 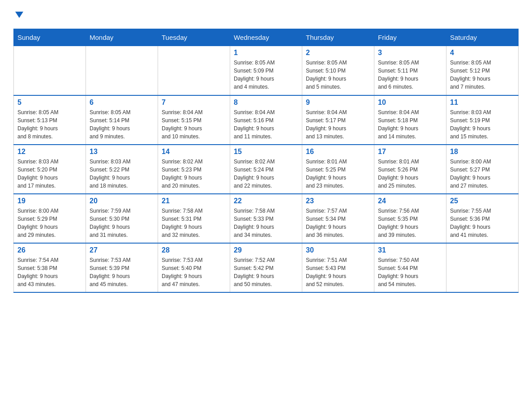 What do you see at coordinates (410, 268) in the screenshot?
I see `calendar-cell: 31Sunrise: 7:50 AM Sunset: 5:44 PM Dayli…` at bounding box center [410, 268].